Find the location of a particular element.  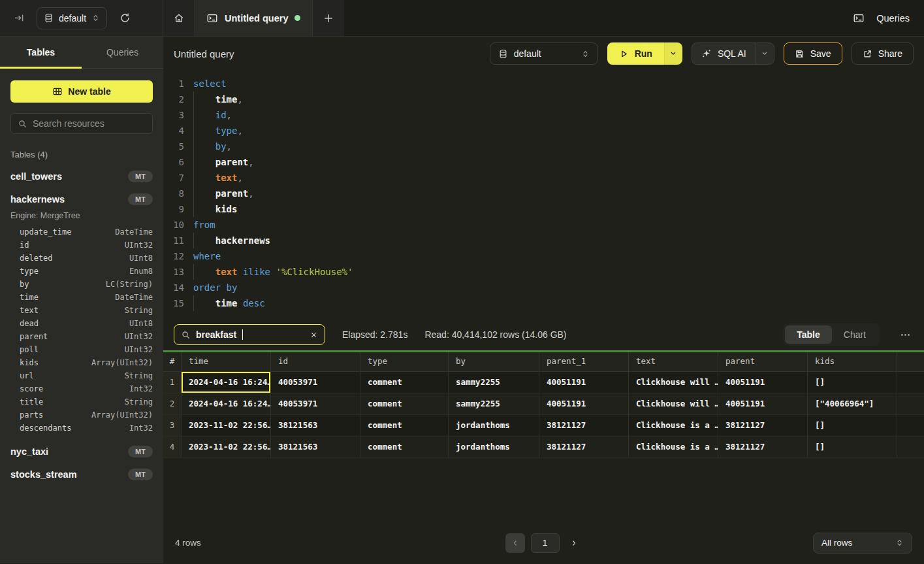

code-line-8: 8 parent, is located at coordinates (543, 193).